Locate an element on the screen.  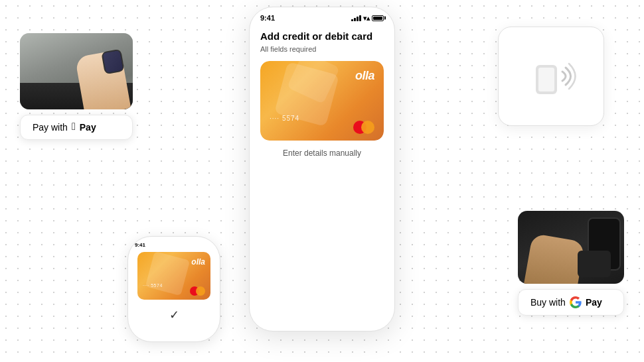
mastercard-logo is located at coordinates (364, 127).